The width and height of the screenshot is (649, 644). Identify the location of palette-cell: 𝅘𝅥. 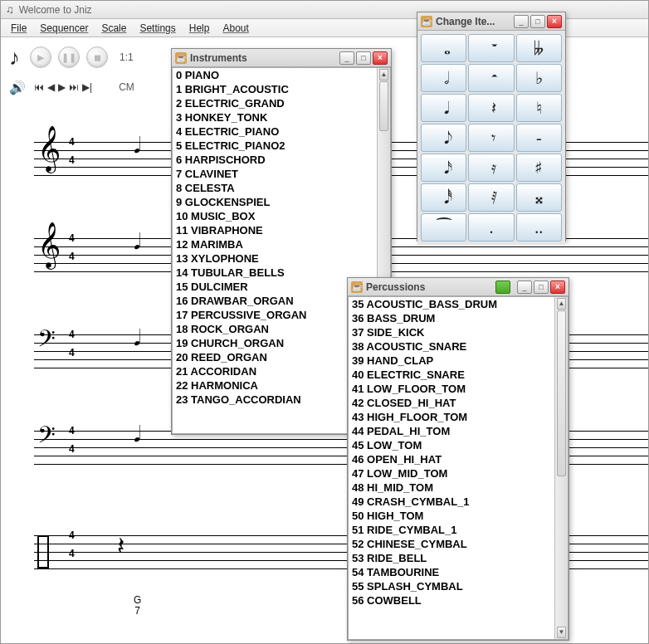
(443, 108).